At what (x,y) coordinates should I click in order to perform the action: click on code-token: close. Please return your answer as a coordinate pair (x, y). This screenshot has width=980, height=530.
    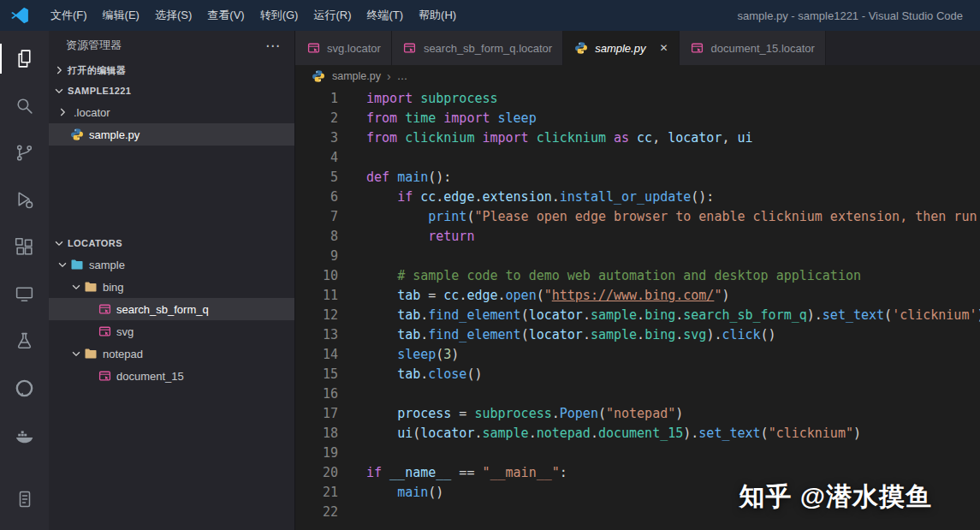
    Looking at the image, I should click on (447, 374).